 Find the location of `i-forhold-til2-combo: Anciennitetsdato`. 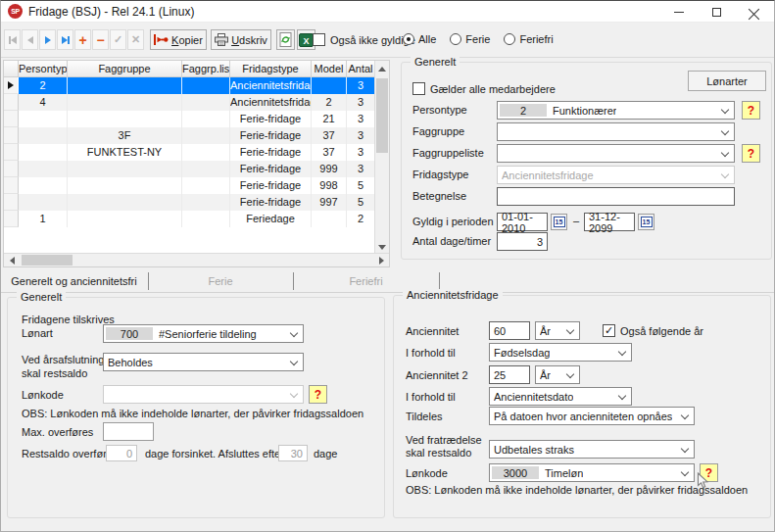

i-forhold-til2-combo: Anciennitetsdato is located at coordinates (560, 396).